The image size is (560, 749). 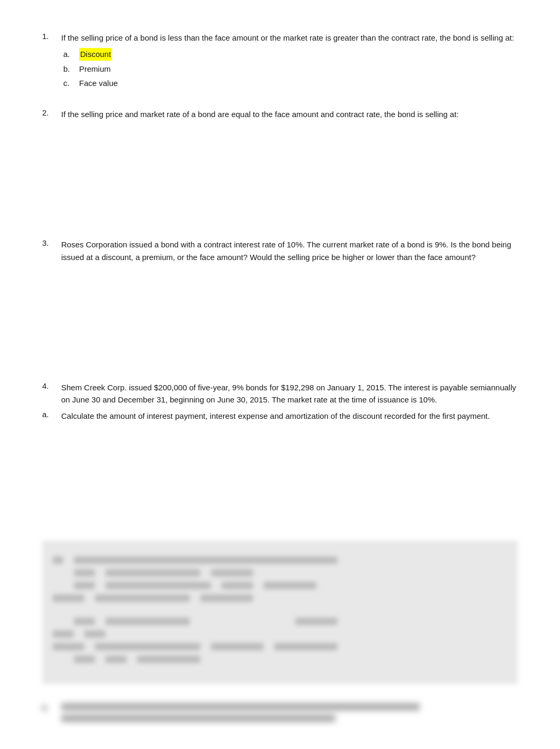 What do you see at coordinates (95, 54) in the screenshot?
I see `option-1a-text: Discount` at bounding box center [95, 54].